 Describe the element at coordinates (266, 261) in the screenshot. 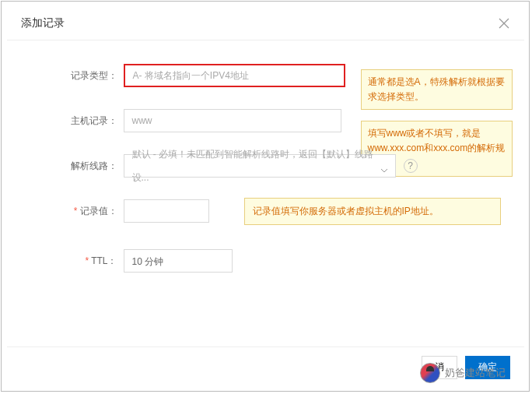

I see `row-ttl: *TTL： 10 分钟` at that location.